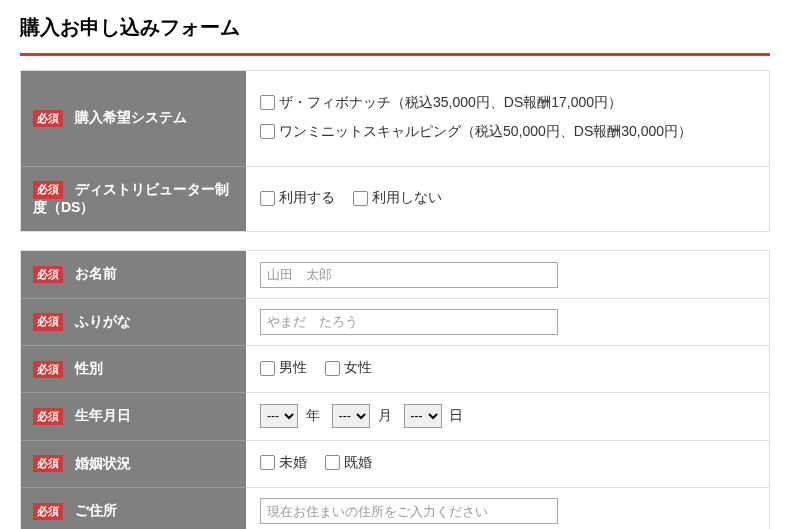  What do you see at coordinates (450, 102) in the screenshot?
I see `system-option-1-label: ザ・フィボナッチ（税込35,000円、DS報酬17,000円）` at bounding box center [450, 102].